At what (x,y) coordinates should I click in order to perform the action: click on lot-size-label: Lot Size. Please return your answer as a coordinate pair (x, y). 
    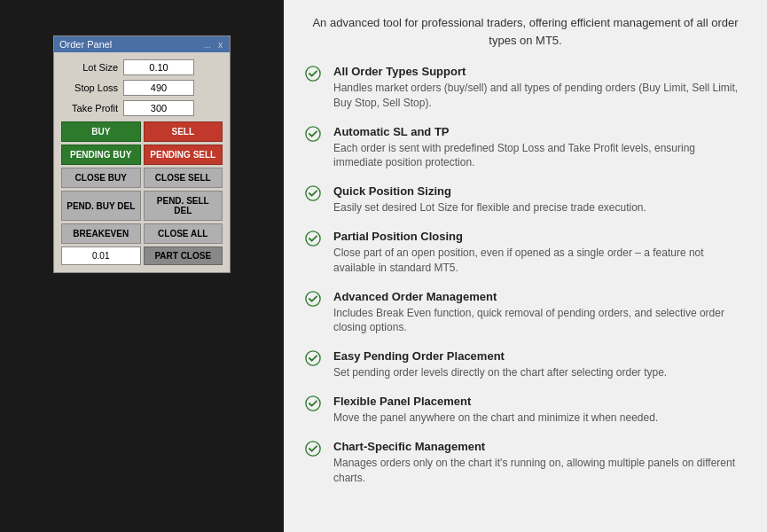
    Looking at the image, I should click on (92, 67).